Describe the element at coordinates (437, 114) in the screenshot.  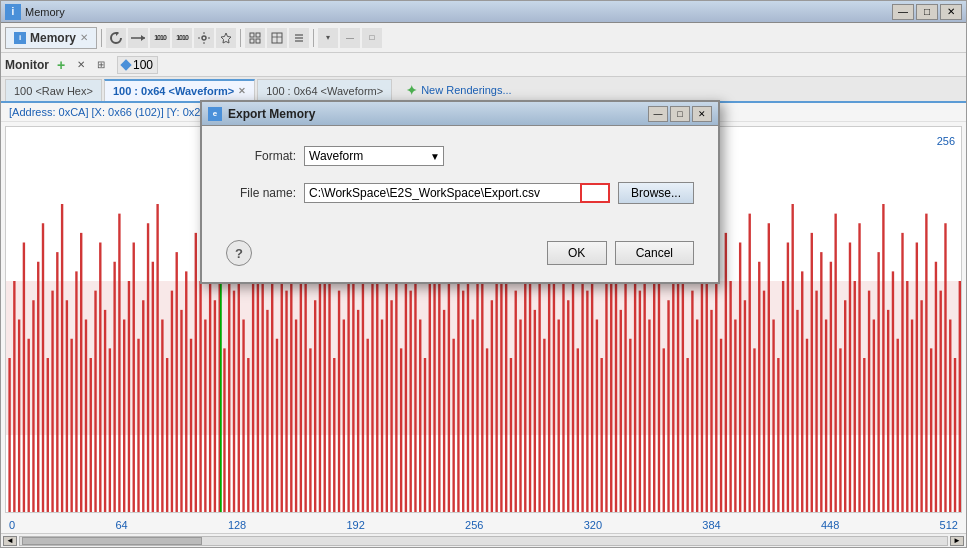
I see `dialog-title-text: Export Memory` at that location.